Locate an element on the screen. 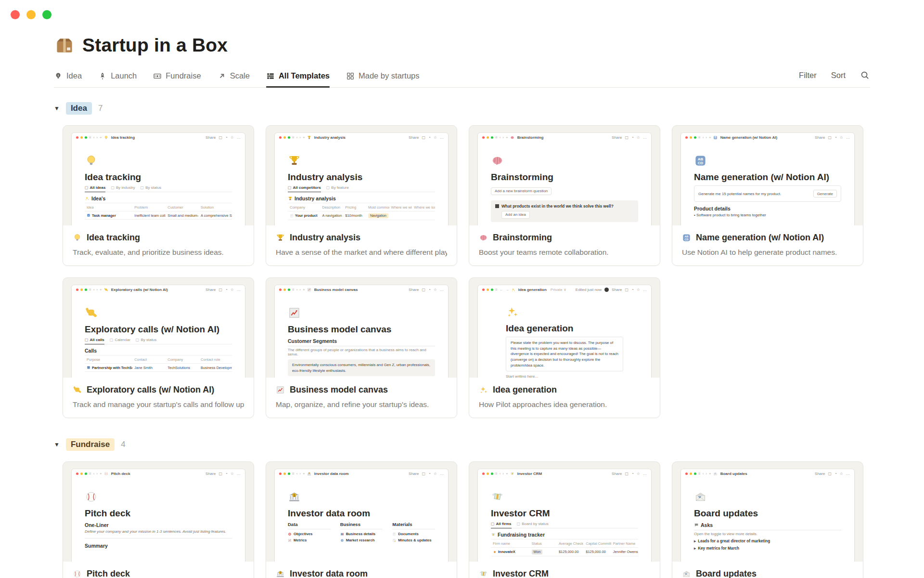  card-title: Pitch deck is located at coordinates (158, 573).